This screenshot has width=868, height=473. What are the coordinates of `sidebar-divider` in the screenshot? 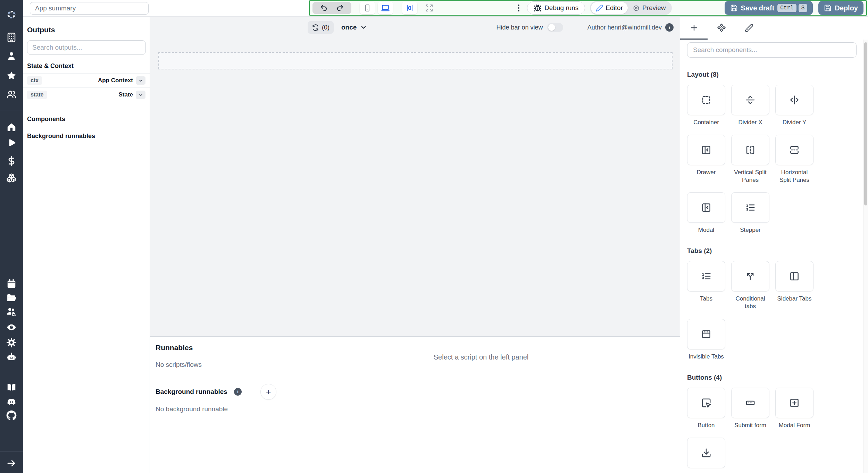 It's located at (11, 110).